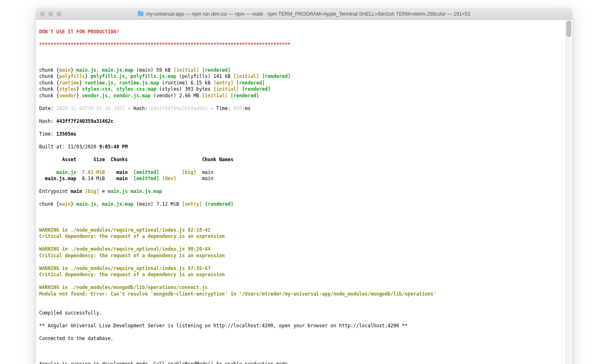  Describe the element at coordinates (304, 147) in the screenshot. I see `built-at: Built at: 11/03/2020 9:05:48 PM` at that location.